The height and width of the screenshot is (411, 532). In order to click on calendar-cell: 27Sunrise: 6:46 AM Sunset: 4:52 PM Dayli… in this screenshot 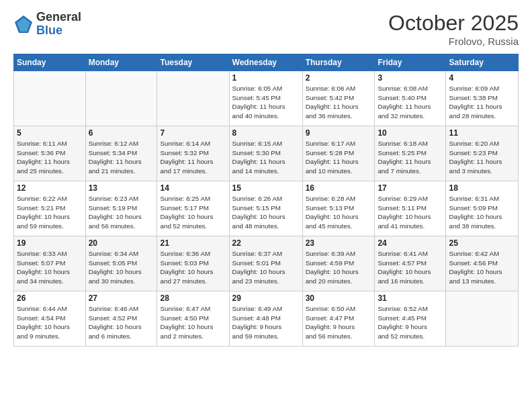, I will do `click(121, 319)`.